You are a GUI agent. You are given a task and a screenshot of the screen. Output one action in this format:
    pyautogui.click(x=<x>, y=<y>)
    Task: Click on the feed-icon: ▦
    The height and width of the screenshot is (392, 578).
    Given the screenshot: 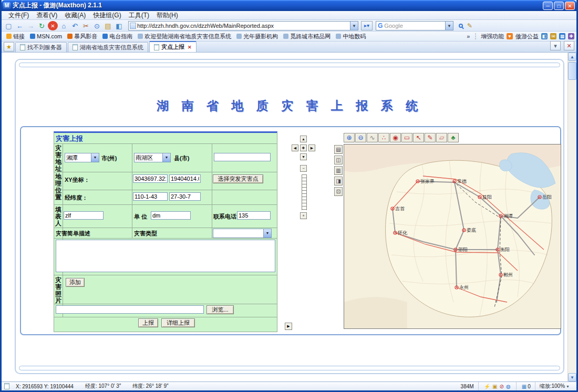 What is the action you would take?
    pyautogui.click(x=562, y=36)
    